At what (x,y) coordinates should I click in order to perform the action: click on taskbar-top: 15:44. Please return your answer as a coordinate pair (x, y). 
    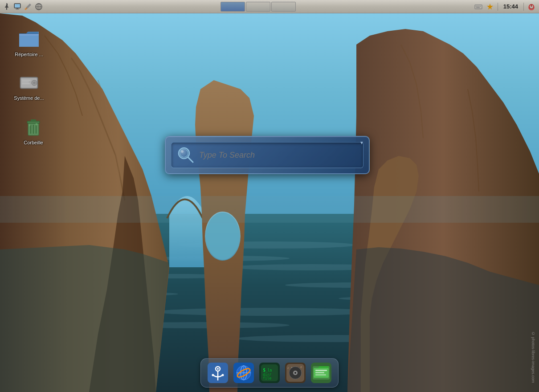
    Looking at the image, I should click on (270, 7).